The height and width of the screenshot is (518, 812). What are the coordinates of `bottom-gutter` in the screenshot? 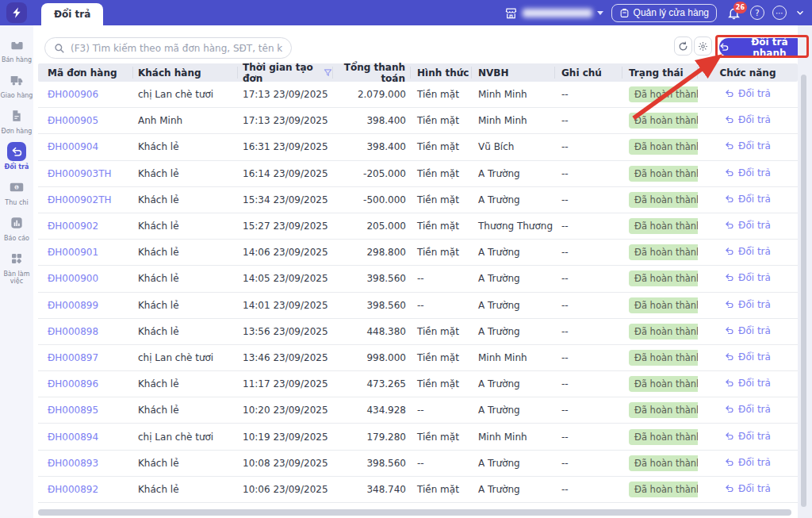 It's located at (416, 512).